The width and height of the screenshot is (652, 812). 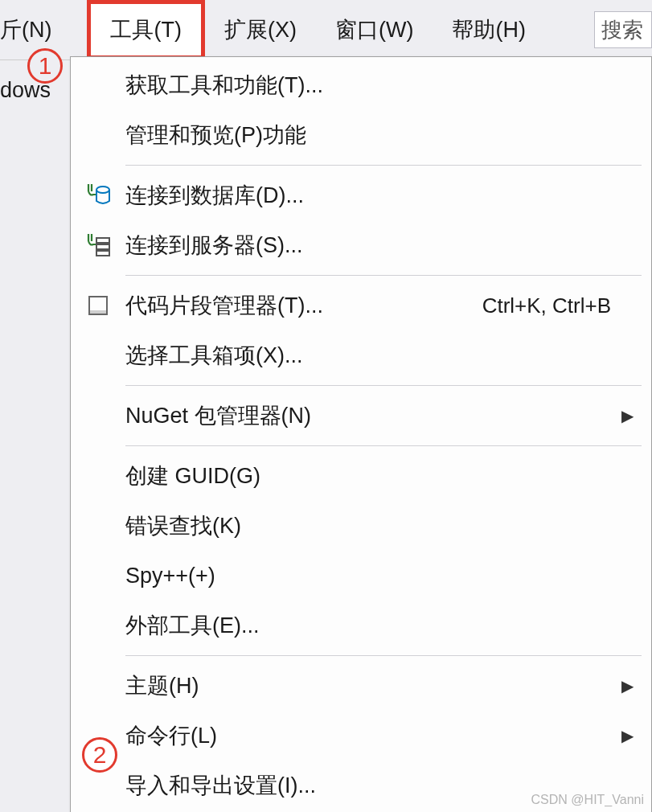 I want to click on annotation-2-label: 2, so click(x=100, y=755).